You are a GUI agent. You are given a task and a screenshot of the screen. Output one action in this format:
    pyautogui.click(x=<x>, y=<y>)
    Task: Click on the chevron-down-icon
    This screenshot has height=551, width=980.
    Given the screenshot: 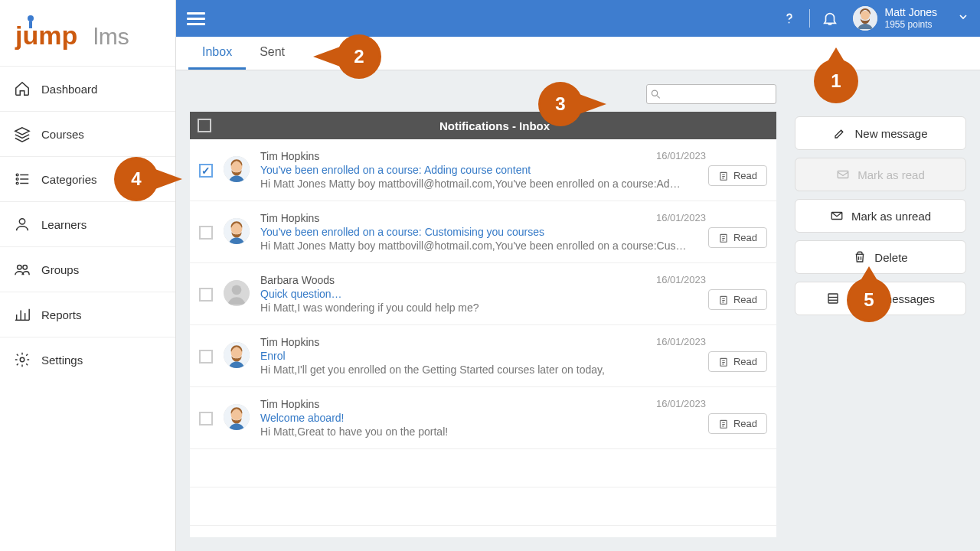 What is the action you would take?
    pyautogui.click(x=963, y=18)
    